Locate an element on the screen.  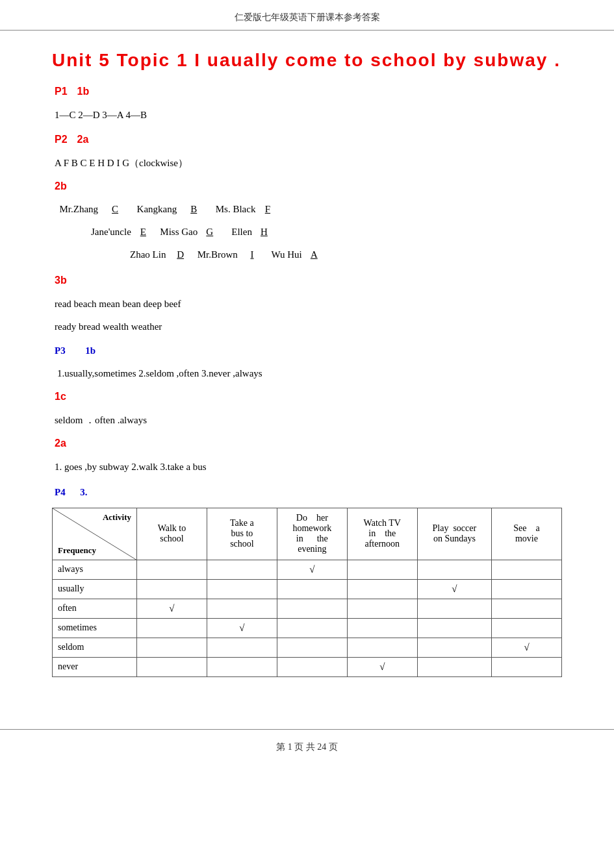
unit-title: Unit 5 Topic 1 I uaually come to school … is located at coordinates (307, 60).